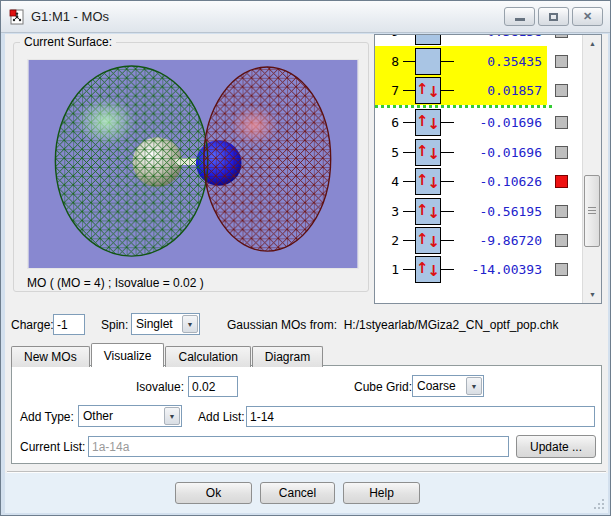  What do you see at coordinates (478, 60) in the screenshot?
I see `mo-row: 80.35435` at bounding box center [478, 60].